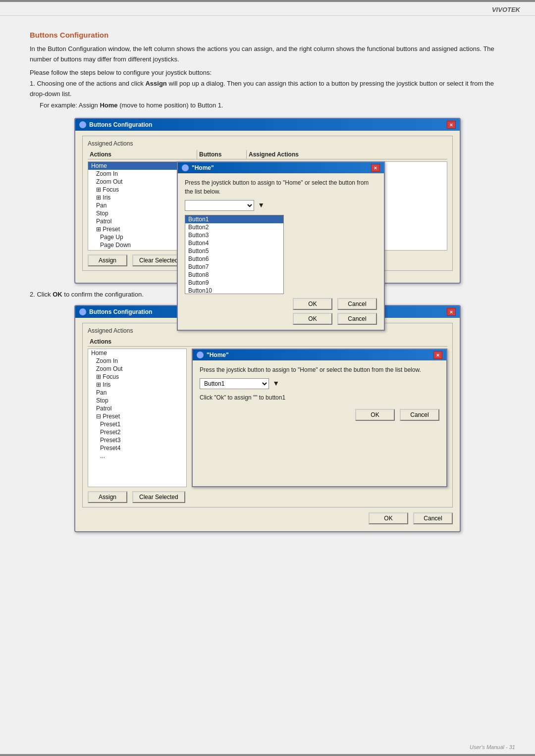 Image resolution: width=535 pixels, height=756 pixels. I want to click on list-item: Button10, so click(234, 290).